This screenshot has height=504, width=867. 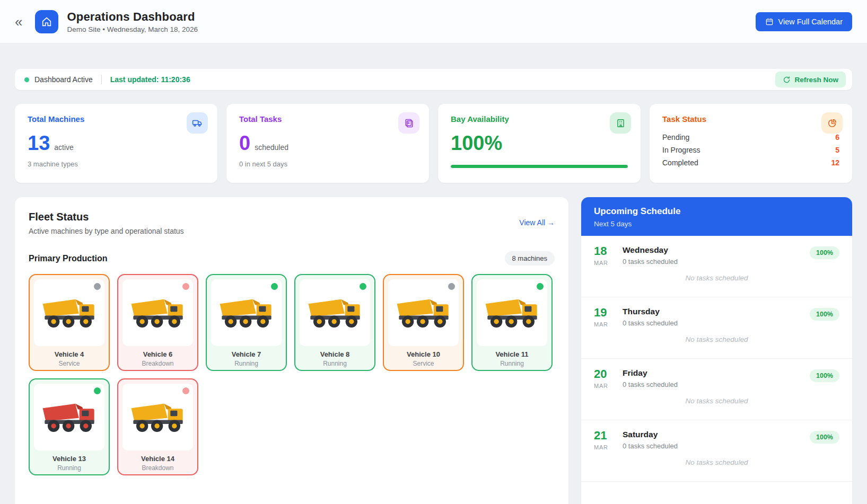 What do you see at coordinates (833, 123) in the screenshot?
I see `pie-chart-icon` at bounding box center [833, 123].